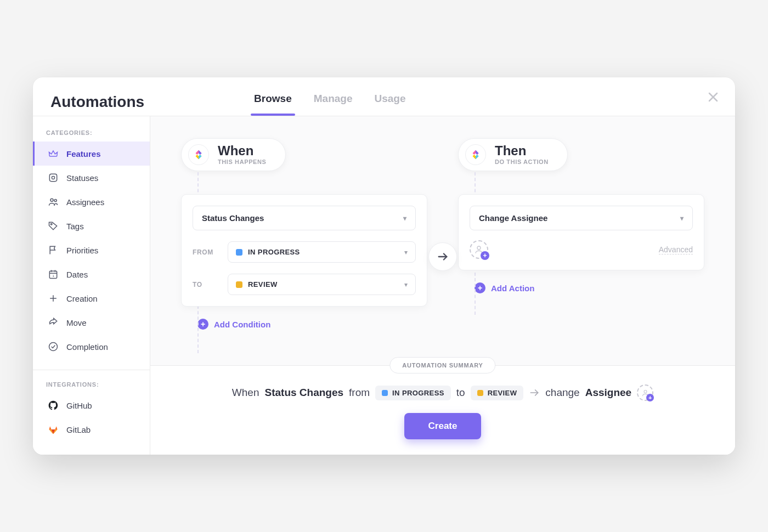  I want to click on sidebar-item-label: Tags, so click(75, 226).